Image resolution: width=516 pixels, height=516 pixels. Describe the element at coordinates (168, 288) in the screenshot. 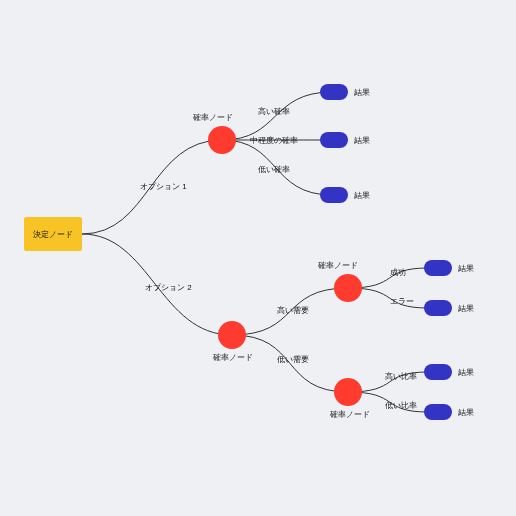

I see `edge-label-opt2: オプション 2` at that location.